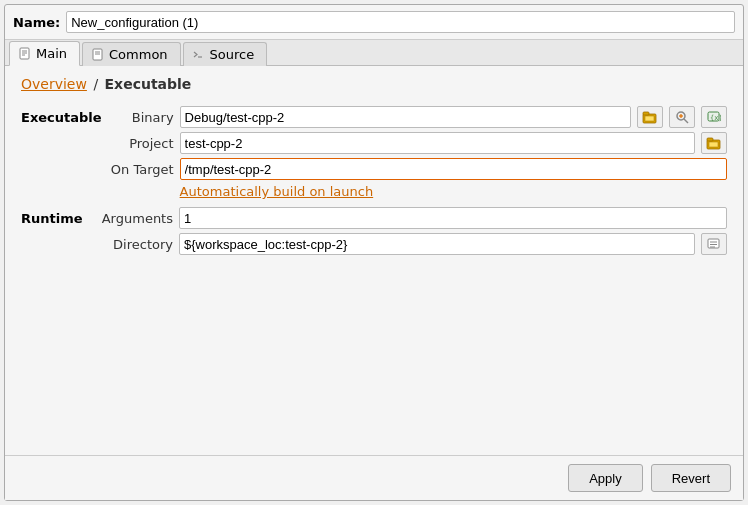  Describe the element at coordinates (44, 54) in the screenshot. I see `tab-main: Main` at that location.